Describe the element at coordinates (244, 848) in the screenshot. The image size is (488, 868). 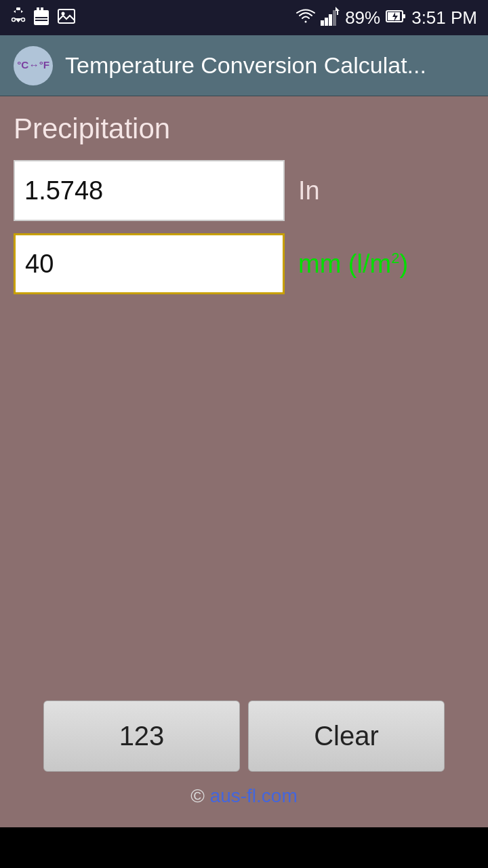
I see `bottom-bar` at that location.